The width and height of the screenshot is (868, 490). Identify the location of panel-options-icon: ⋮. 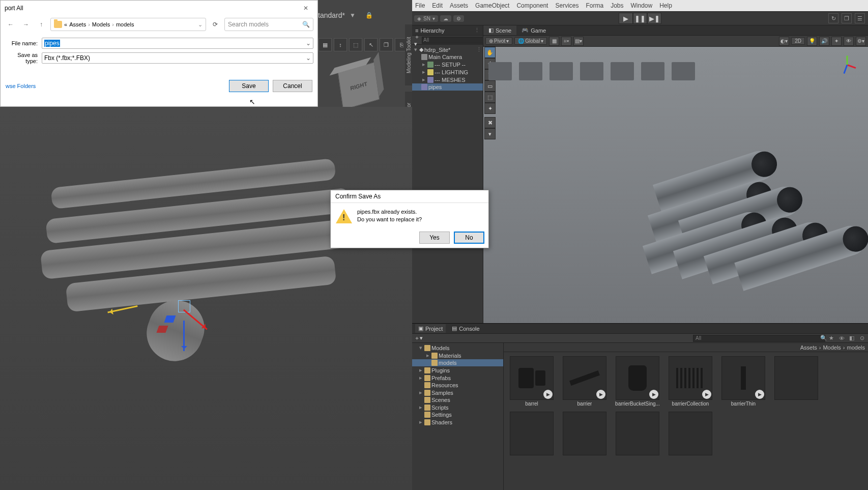
(477, 31).